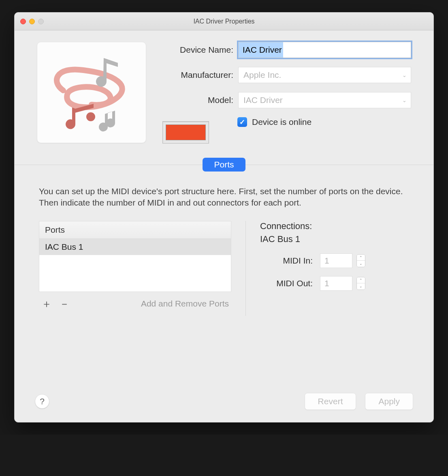 The width and height of the screenshot is (448, 476). What do you see at coordinates (389, 401) in the screenshot?
I see `apply-button: Apply` at bounding box center [389, 401].